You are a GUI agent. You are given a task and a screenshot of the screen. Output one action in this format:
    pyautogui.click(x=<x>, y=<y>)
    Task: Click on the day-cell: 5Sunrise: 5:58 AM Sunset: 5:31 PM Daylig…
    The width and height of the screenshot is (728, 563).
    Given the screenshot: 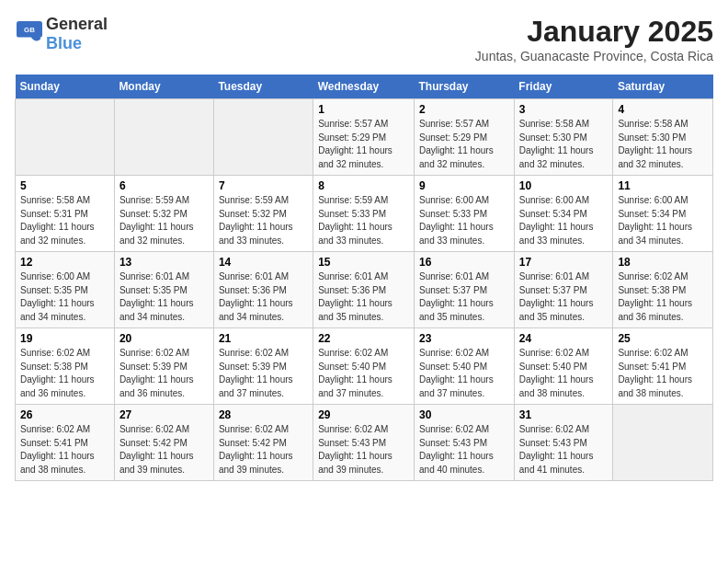 What is the action you would take?
    pyautogui.click(x=65, y=213)
    